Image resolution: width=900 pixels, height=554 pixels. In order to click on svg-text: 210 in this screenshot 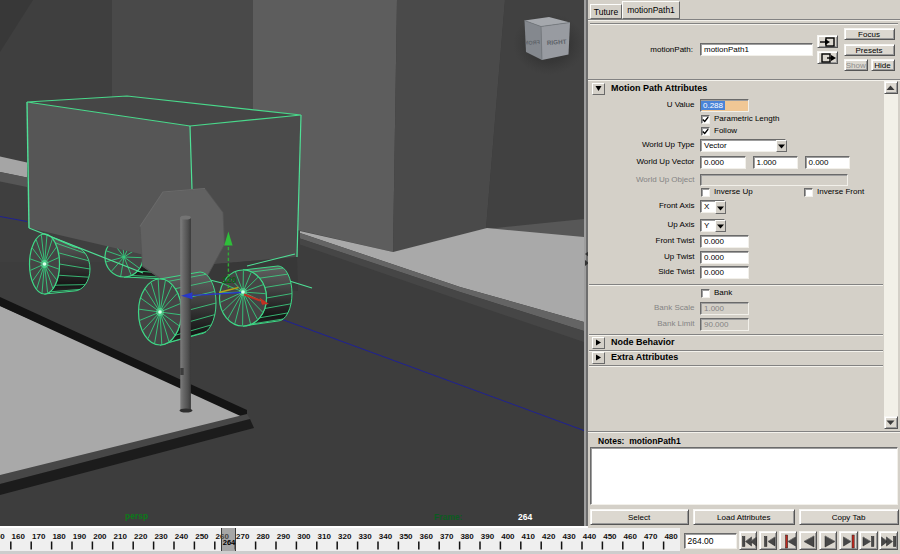, I will do `click(121, 536)`.